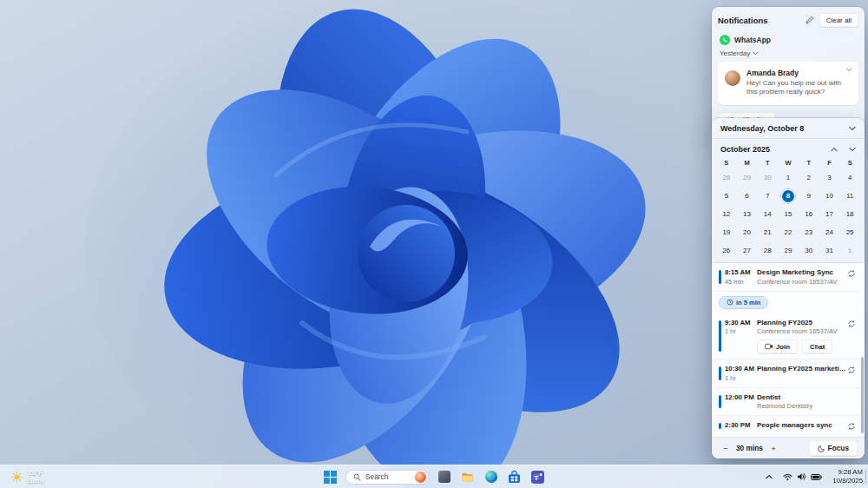 This screenshot has width=868, height=488. What do you see at coordinates (747, 233) in the screenshot?
I see `calendar-day: 20` at bounding box center [747, 233].